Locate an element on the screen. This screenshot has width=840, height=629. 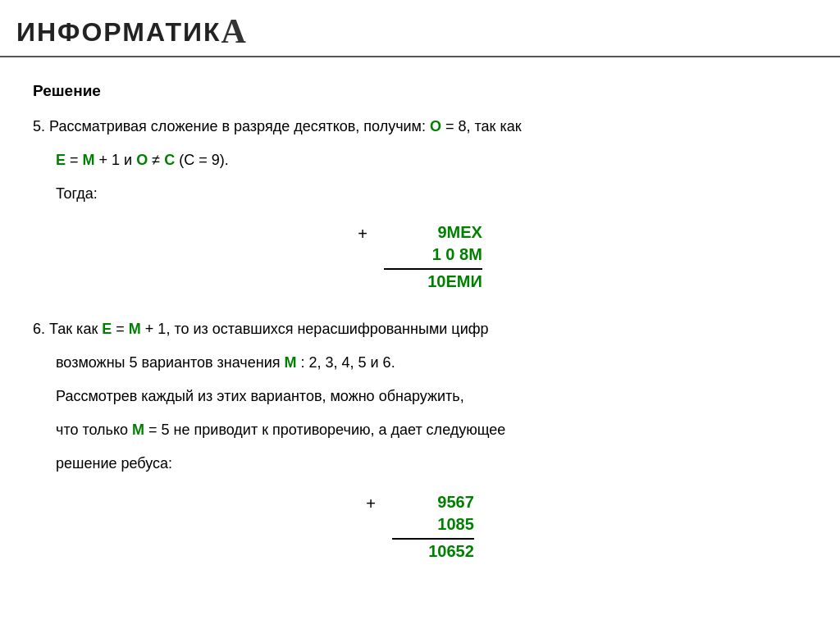
header: ИНФОРМАТИКА is located at coordinates (420, 29).